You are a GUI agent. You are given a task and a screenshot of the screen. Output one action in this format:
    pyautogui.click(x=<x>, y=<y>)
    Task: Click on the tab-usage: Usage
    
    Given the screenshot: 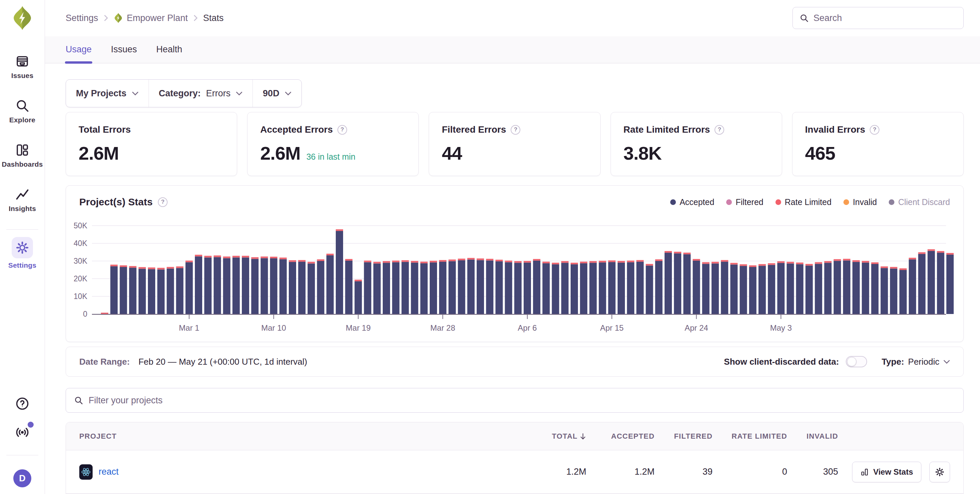 What is the action you would take?
    pyautogui.click(x=78, y=49)
    